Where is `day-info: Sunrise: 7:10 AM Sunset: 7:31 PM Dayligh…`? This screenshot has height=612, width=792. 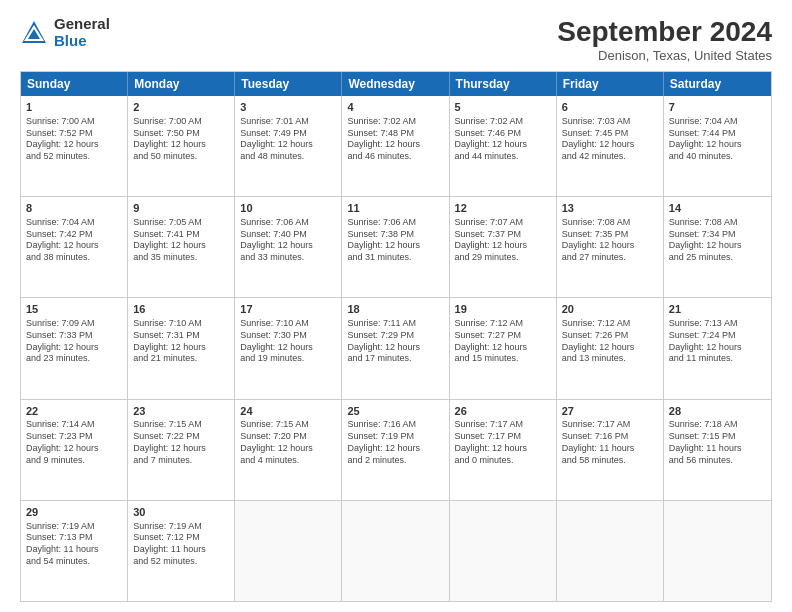
day-info: Sunrise: 7:10 AM Sunset: 7:31 PM Dayligh… is located at coordinates (181, 342).